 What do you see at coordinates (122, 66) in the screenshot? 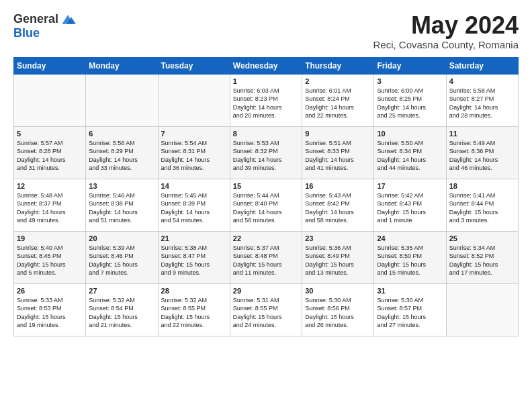
I see `day-header-monday: Monday` at bounding box center [122, 66].